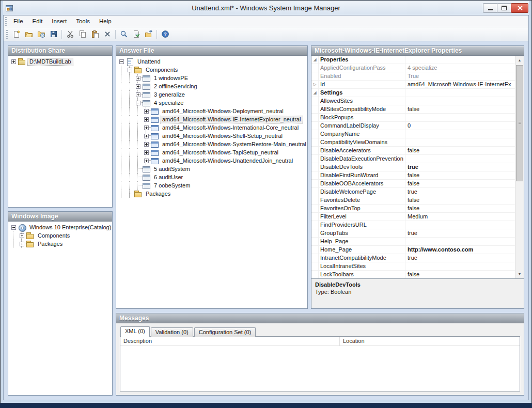 The image size is (532, 408). I want to click on validate-answer-file-button, so click(136, 34).